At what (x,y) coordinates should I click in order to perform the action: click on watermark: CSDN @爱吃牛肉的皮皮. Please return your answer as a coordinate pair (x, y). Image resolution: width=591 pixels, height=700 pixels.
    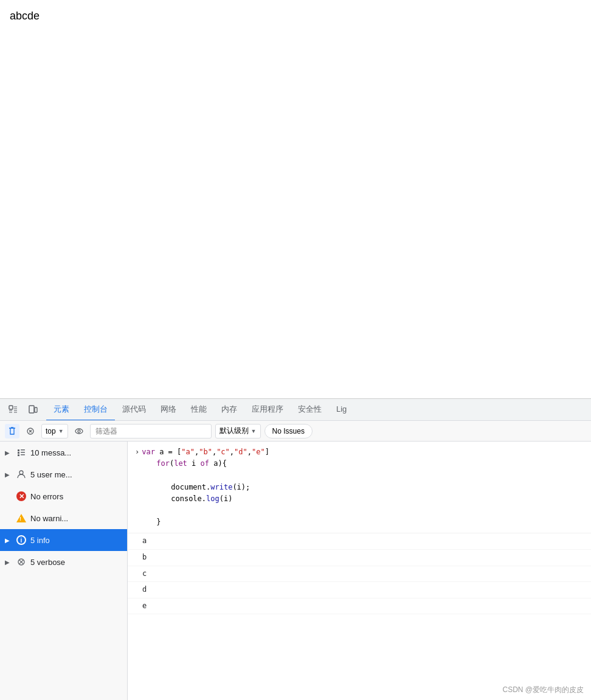
    Looking at the image, I should click on (543, 690).